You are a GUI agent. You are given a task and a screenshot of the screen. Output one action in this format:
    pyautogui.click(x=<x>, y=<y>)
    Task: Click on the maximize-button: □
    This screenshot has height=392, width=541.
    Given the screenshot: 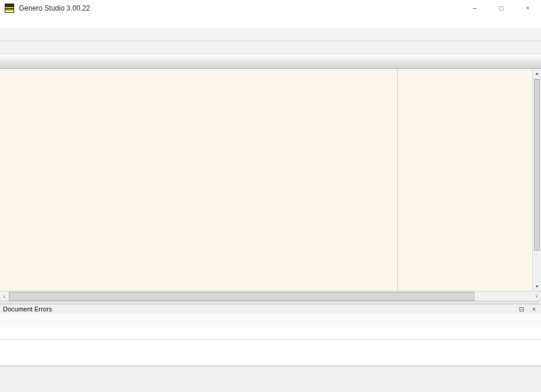 What is the action you would take?
    pyautogui.click(x=501, y=8)
    